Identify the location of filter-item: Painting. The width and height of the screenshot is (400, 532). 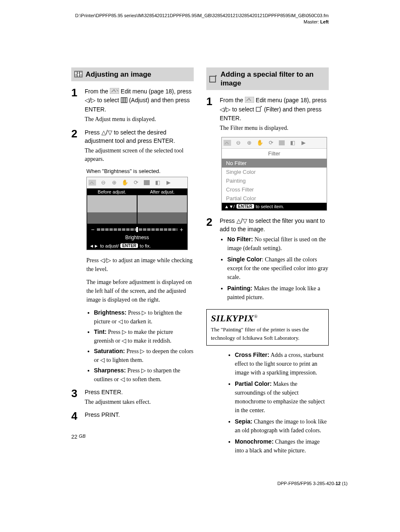
(274, 181).